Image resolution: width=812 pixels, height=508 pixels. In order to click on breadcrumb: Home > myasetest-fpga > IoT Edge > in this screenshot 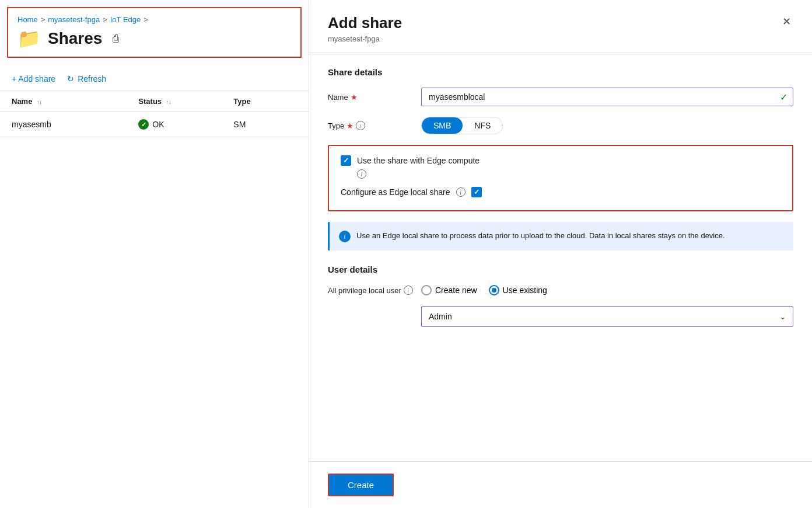, I will do `click(154, 20)`.